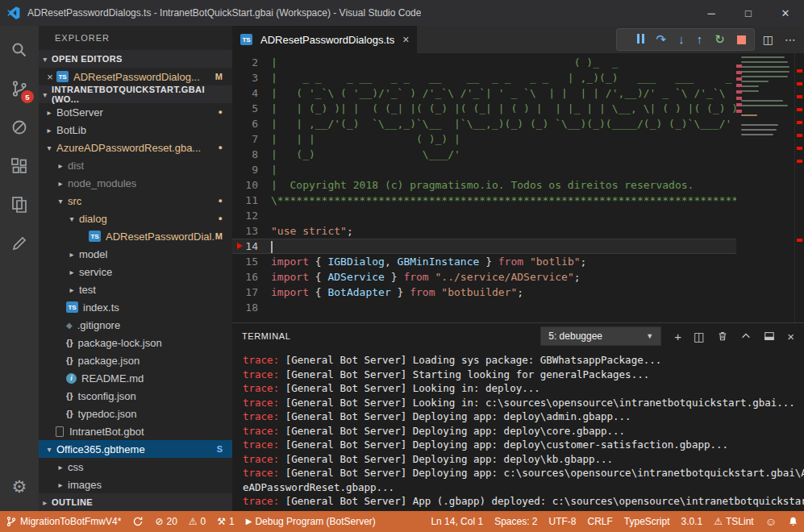  What do you see at coordinates (794, 522) in the screenshot?
I see `status-bell` at bounding box center [794, 522].